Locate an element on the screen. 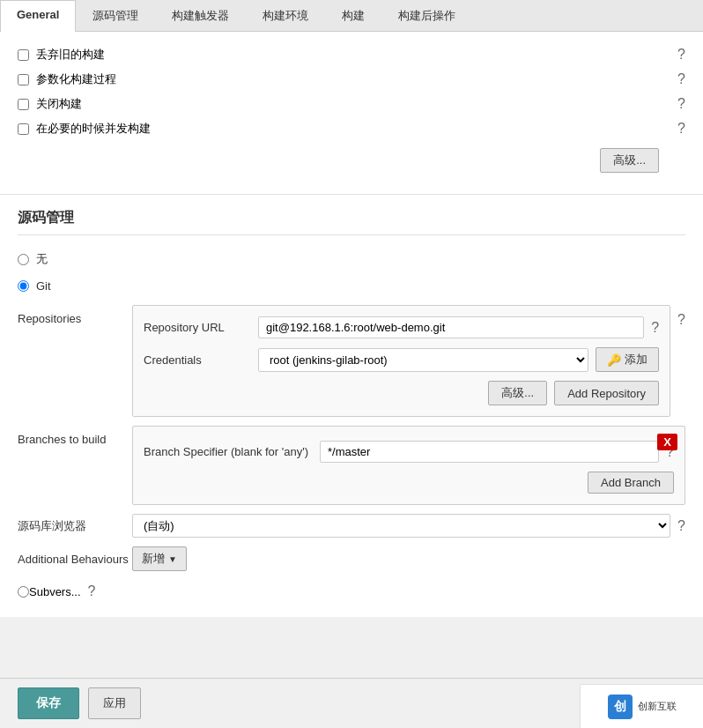 This screenshot has width=703, height=728. param-build-checkbox is located at coordinates (23, 79).